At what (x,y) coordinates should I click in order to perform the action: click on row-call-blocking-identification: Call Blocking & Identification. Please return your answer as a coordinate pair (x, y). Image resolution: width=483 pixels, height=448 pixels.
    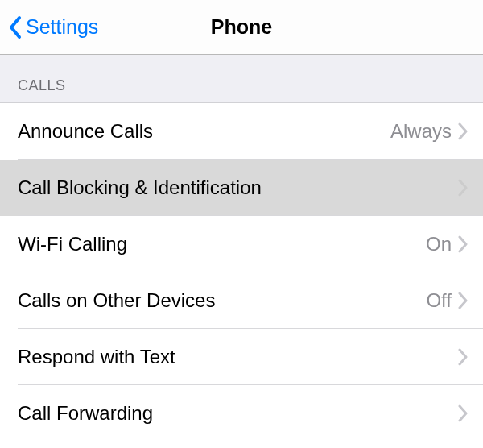
    Looking at the image, I should click on (242, 188).